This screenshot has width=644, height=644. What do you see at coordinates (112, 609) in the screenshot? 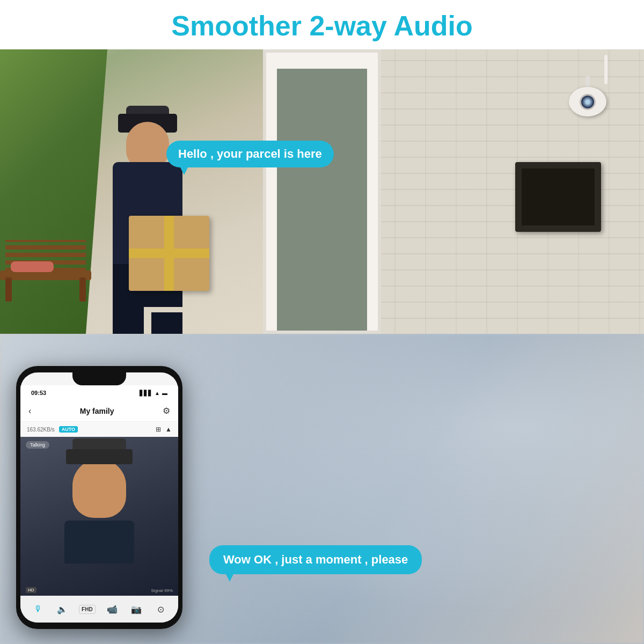
I see `video-button: 📹` at bounding box center [112, 609].